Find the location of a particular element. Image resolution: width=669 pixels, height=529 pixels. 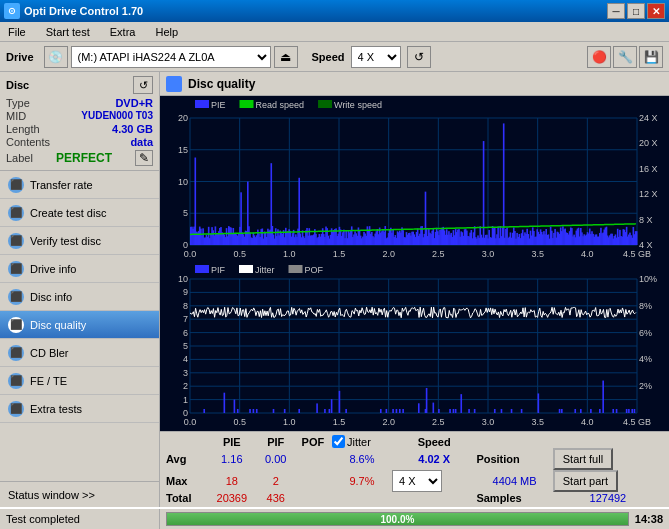

disc-quality-icon: ⬛ is located at coordinates (16, 325).